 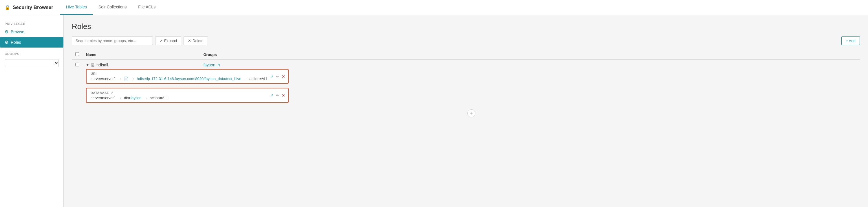 I want to click on roles-icon: ⚙, so click(x=7, y=43).